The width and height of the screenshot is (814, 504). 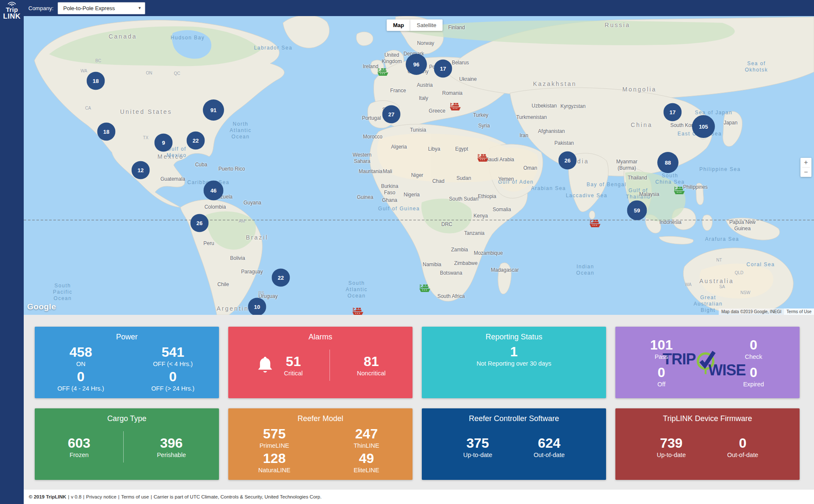 What do you see at coordinates (81, 352) in the screenshot?
I see `stat-value: 458` at bounding box center [81, 352].